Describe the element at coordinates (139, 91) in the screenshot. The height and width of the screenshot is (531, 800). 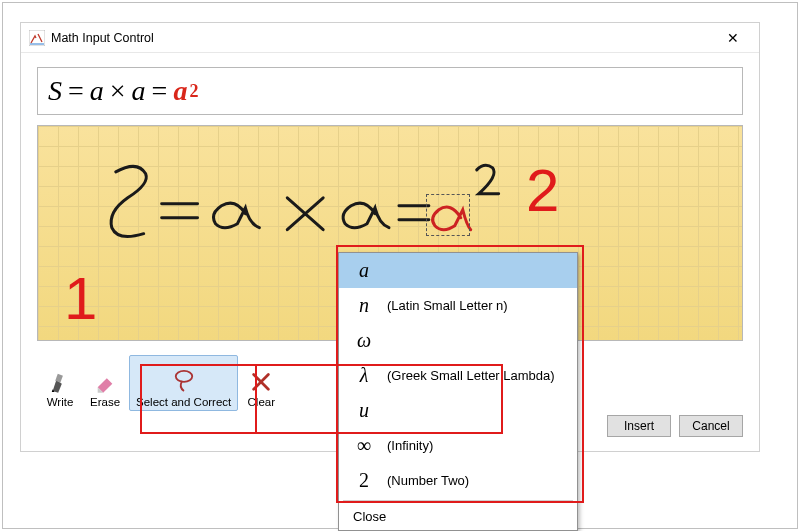
I see `formula-a2: a` at that location.